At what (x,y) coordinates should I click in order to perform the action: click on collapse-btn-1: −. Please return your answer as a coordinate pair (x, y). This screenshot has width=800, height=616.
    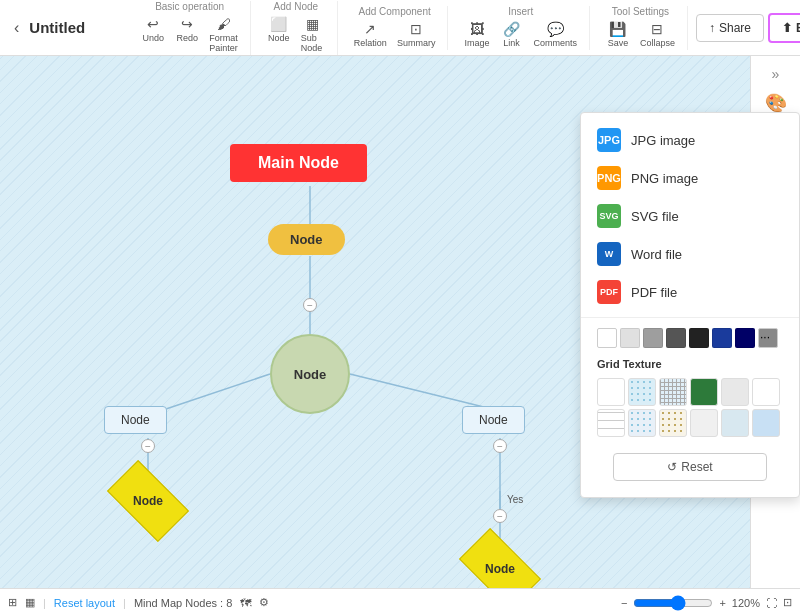
    Looking at the image, I should click on (310, 305).